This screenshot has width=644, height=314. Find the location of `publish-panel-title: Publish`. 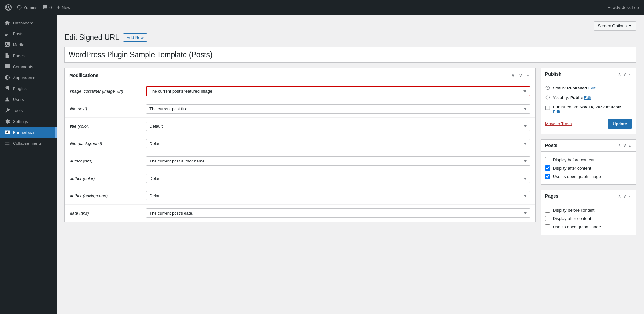

publish-panel-title: Publish is located at coordinates (553, 74).